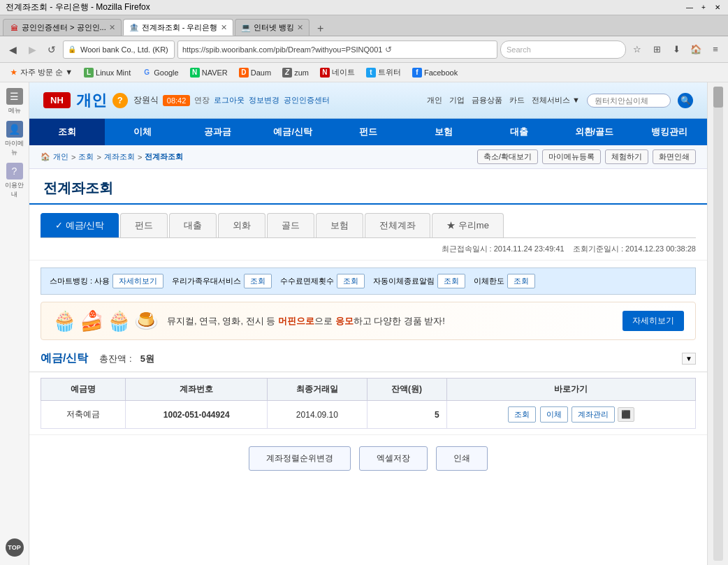  What do you see at coordinates (218, 132) in the screenshot?
I see `top-nav-public: 공과금` at bounding box center [218, 132].